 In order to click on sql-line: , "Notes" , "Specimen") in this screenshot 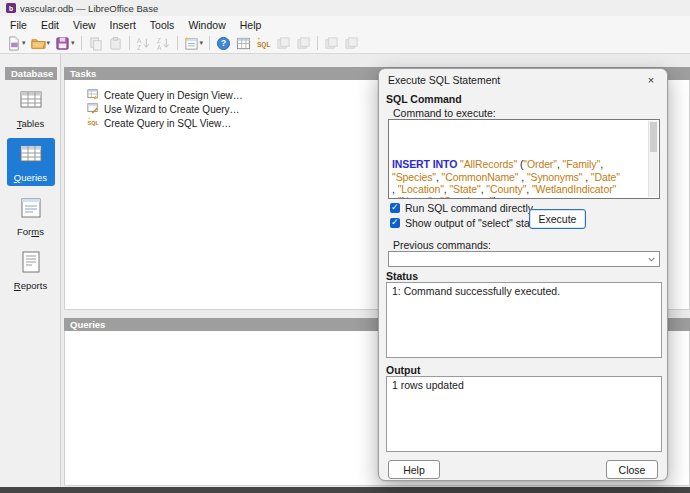, I will do `click(520, 197)`.